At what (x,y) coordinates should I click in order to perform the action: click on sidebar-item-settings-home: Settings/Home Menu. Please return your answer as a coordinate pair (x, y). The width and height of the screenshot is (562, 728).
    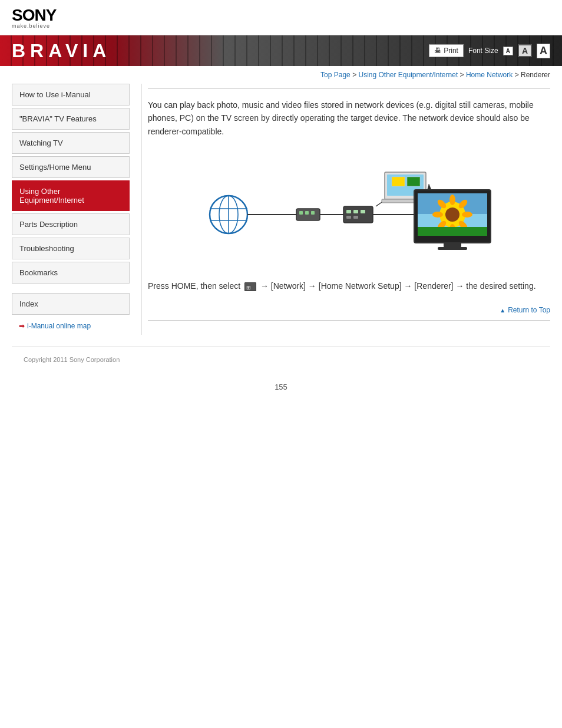
    Looking at the image, I should click on (71, 167).